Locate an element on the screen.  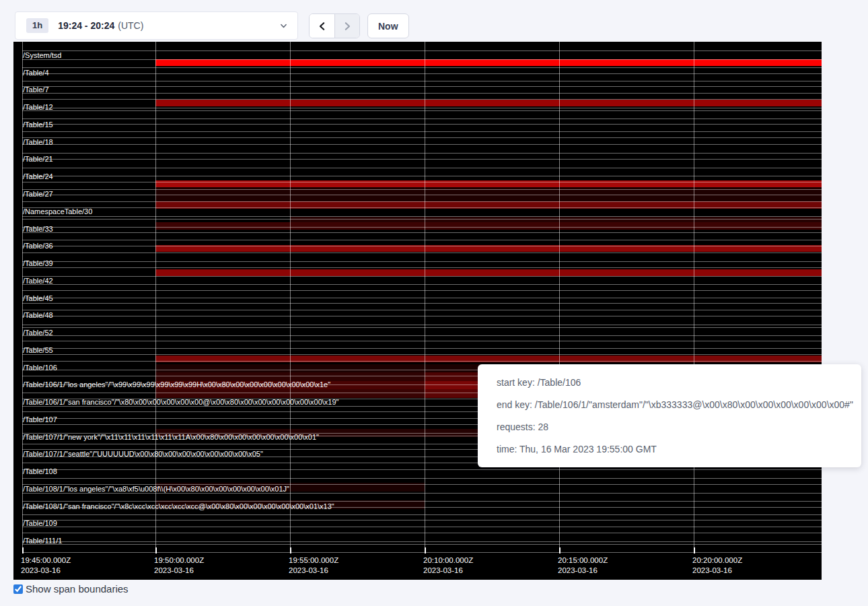
heatmap-row-label: /Table/108/1/"los angeles"/"\xa8\xf5\u00… is located at coordinates (156, 489).